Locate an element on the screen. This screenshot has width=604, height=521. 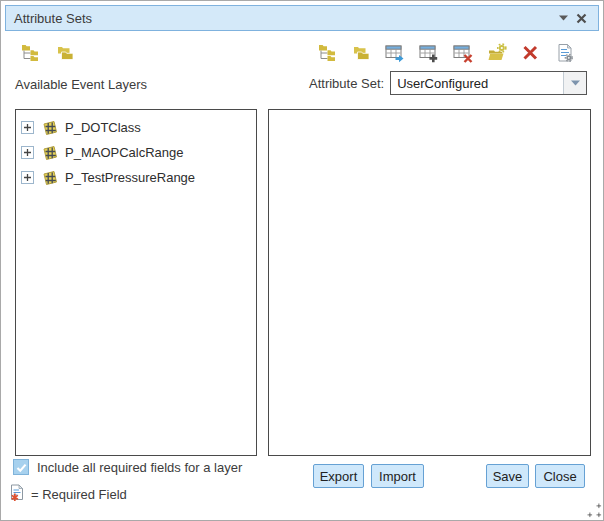
layer-name: P_MAOPCalcRange is located at coordinates (124, 152).